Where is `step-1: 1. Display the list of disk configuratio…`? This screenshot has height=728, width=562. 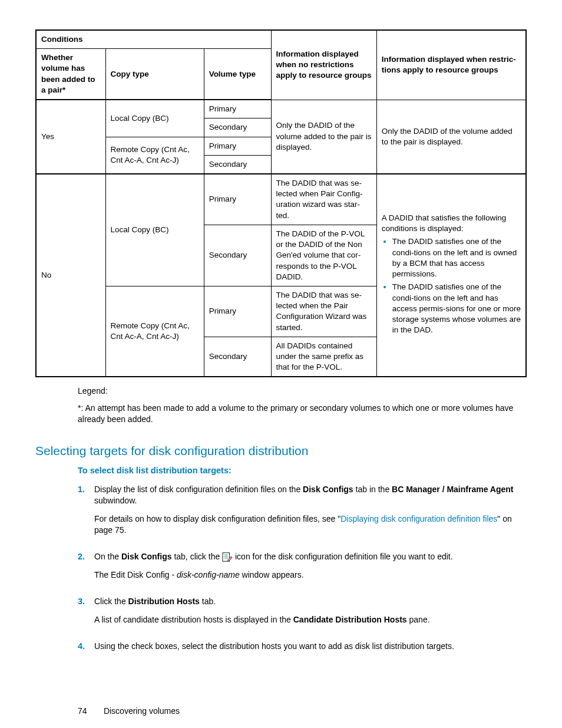 step-1: 1. Display the list of disk configuratio… is located at coordinates (302, 513).